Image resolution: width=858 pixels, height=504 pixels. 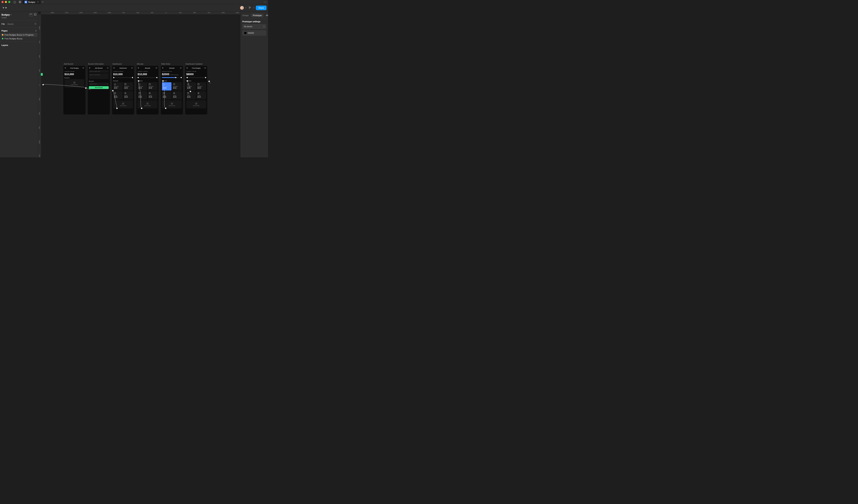 I want to click on frame-header-title: Add Bucket, so click(x=99, y=68).